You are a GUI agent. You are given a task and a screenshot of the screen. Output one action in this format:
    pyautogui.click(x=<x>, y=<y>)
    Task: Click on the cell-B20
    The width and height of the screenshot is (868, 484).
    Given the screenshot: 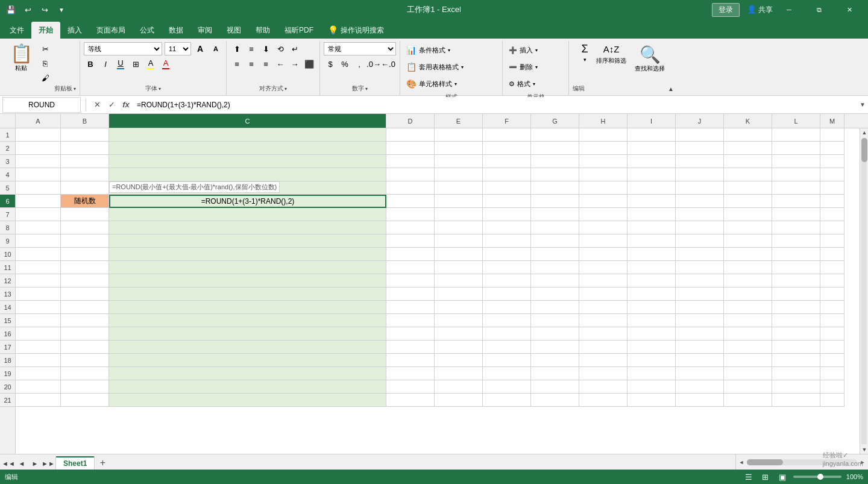 What is the action you would take?
    pyautogui.click(x=85, y=387)
    